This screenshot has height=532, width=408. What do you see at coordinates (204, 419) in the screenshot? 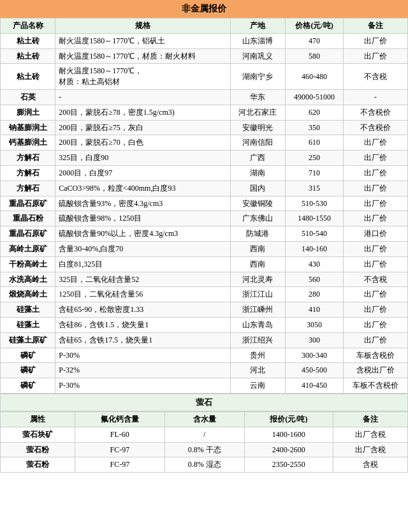
I see `sub-col-moisture: 含水量` at bounding box center [204, 419].